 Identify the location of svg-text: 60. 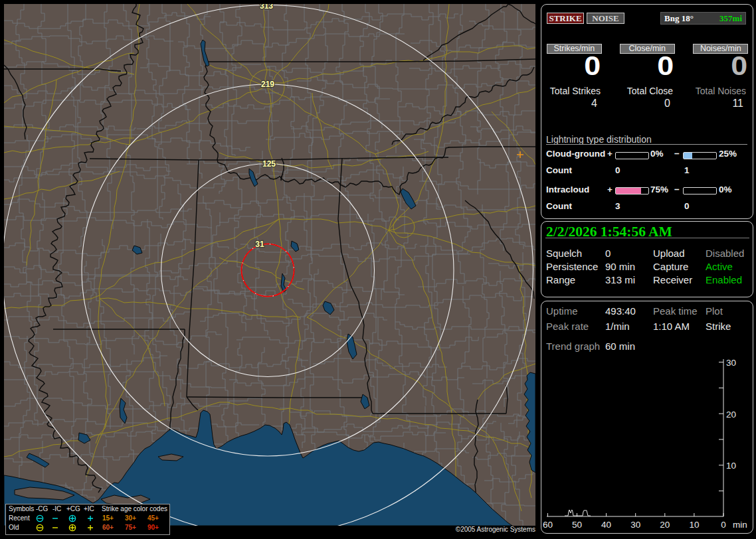
(547, 524).